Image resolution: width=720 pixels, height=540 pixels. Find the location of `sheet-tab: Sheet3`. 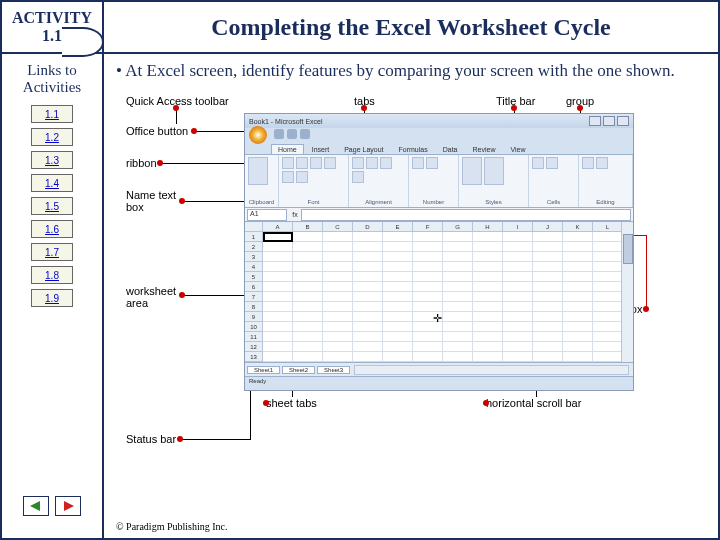

sheet-tab: Sheet3 is located at coordinates (334, 370).